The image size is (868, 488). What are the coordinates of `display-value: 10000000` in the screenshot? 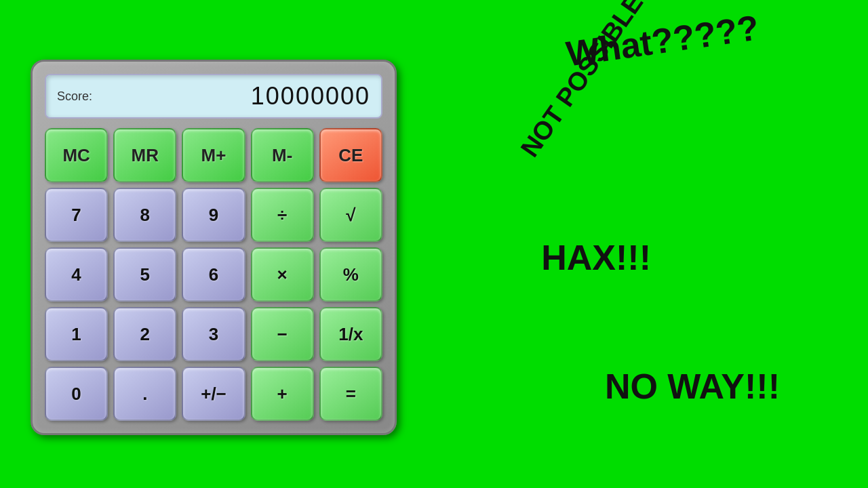 It's located at (311, 96).